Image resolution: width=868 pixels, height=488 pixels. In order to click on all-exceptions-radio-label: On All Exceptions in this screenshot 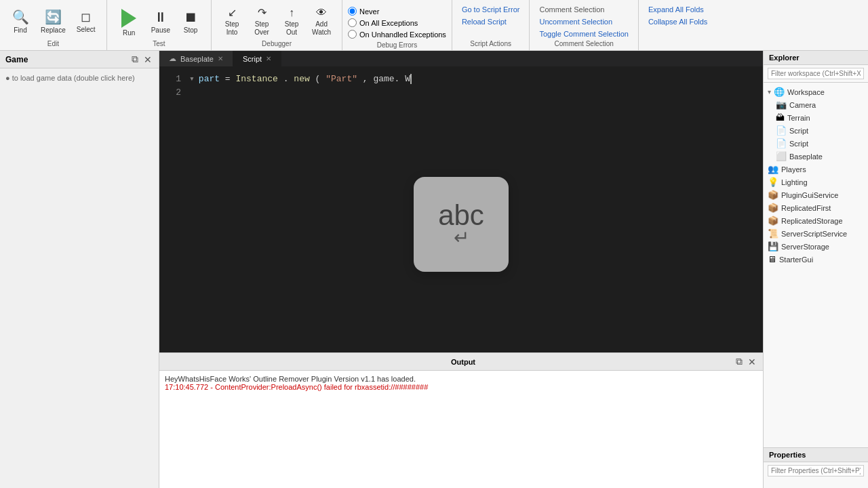, I will do `click(397, 23)`.